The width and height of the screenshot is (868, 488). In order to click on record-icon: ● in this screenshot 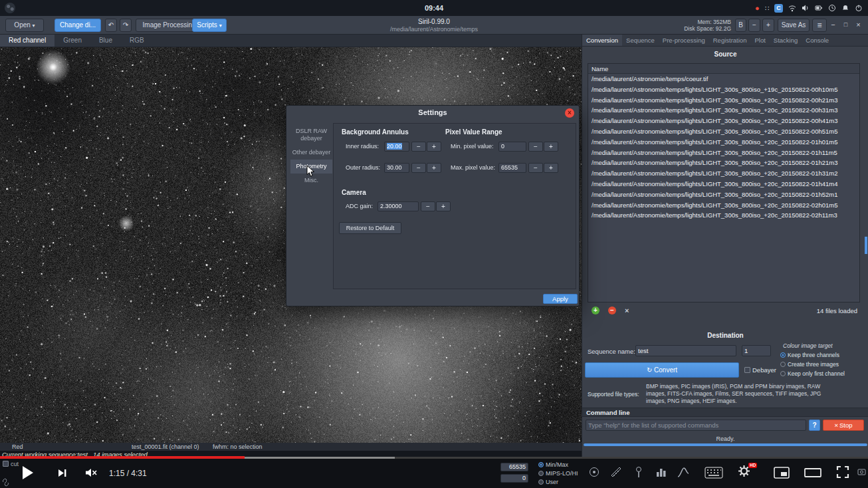, I will do `click(758, 8)`.